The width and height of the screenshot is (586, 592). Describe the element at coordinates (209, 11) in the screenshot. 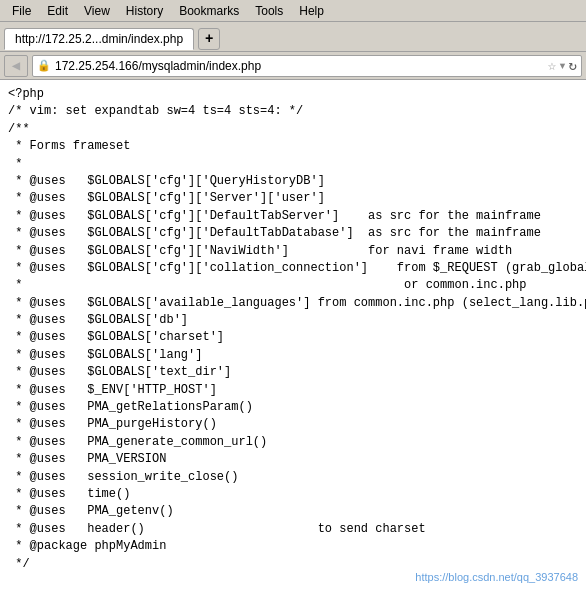

I see `menu-bookmarks: Bookmarks` at that location.